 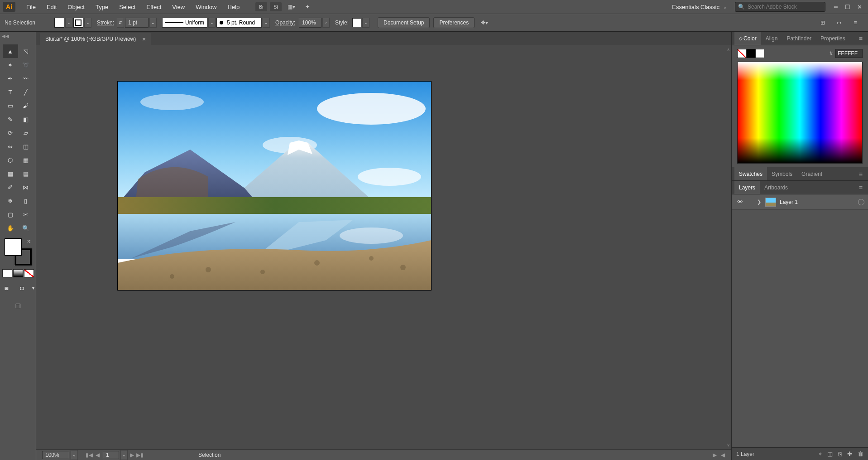 I want to click on tab-symbols: Symbols, so click(x=782, y=174).